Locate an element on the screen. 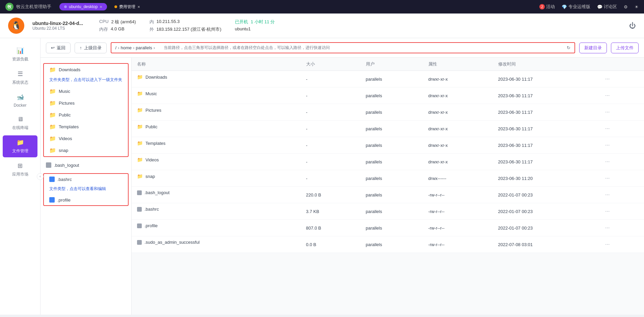  new-dir-button: 新建目录 is located at coordinates (593, 48).